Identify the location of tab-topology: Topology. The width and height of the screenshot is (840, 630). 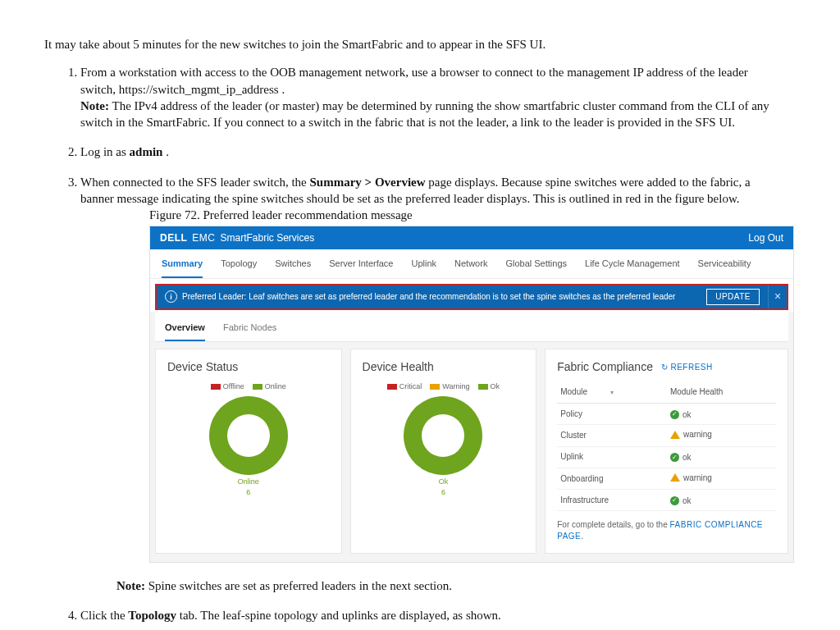
(239, 267).